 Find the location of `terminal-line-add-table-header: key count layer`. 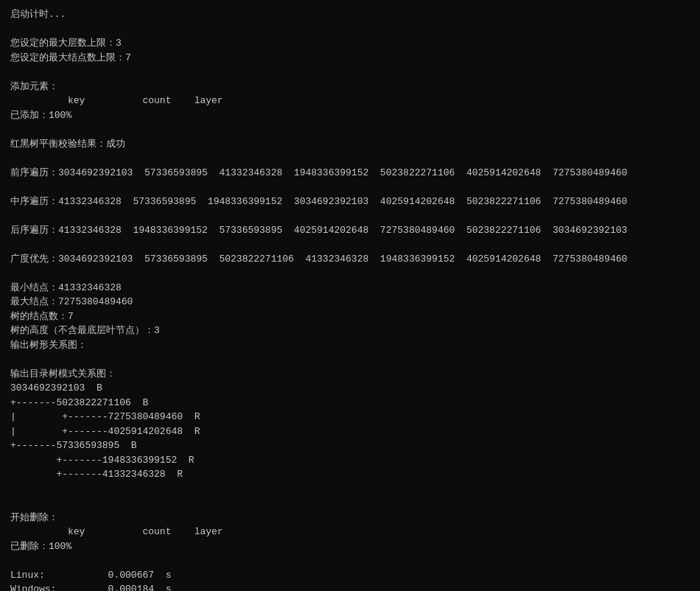

terminal-line-add-table-header: key count layer is located at coordinates (350, 101).